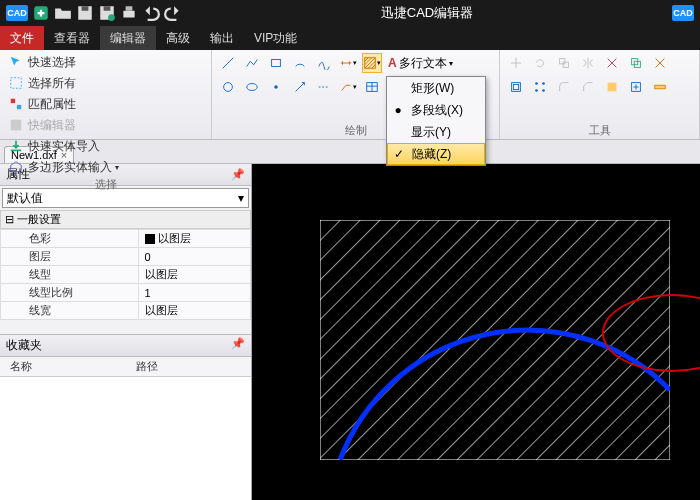 This screenshot has width=700, height=500. I want to click on favorites-columns: 名称 路径, so click(126, 367).